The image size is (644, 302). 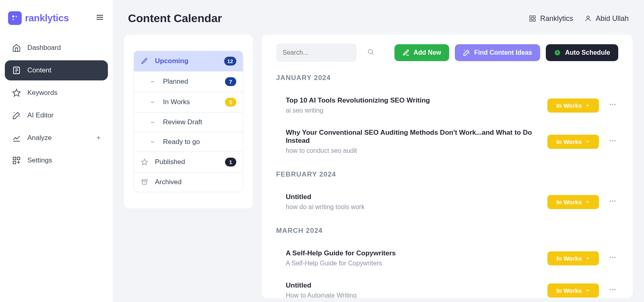 I want to click on content-entry: A Self-Help Guide for CopywritersA Self-…, so click(x=447, y=260).